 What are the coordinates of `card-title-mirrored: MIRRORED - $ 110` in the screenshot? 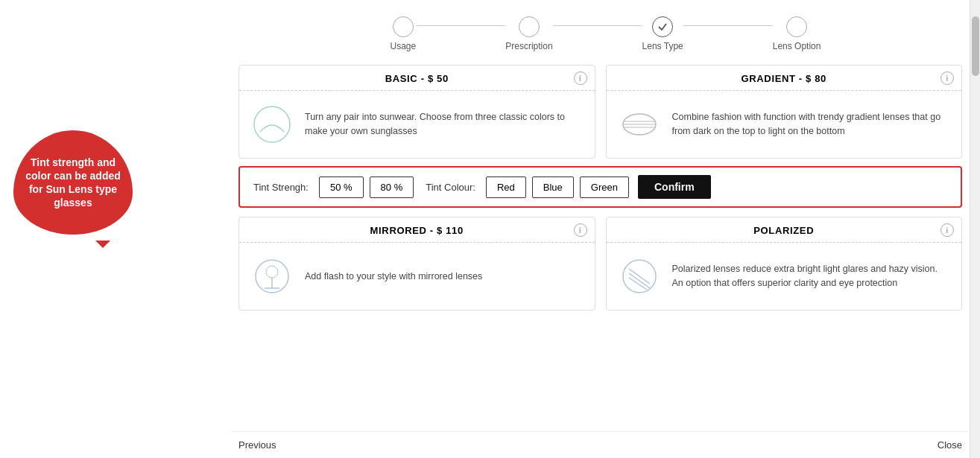 It's located at (417, 231).